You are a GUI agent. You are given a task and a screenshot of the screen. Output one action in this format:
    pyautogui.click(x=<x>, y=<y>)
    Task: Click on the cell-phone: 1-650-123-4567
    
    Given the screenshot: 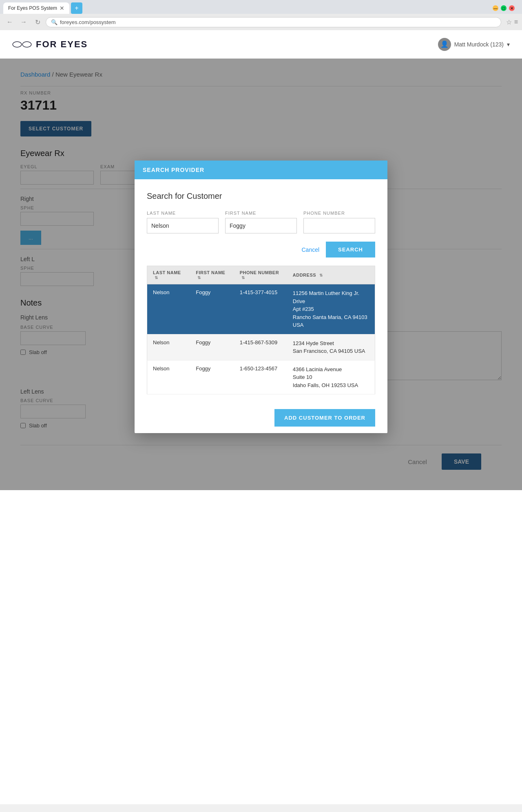 What is the action you would take?
    pyautogui.click(x=261, y=377)
    